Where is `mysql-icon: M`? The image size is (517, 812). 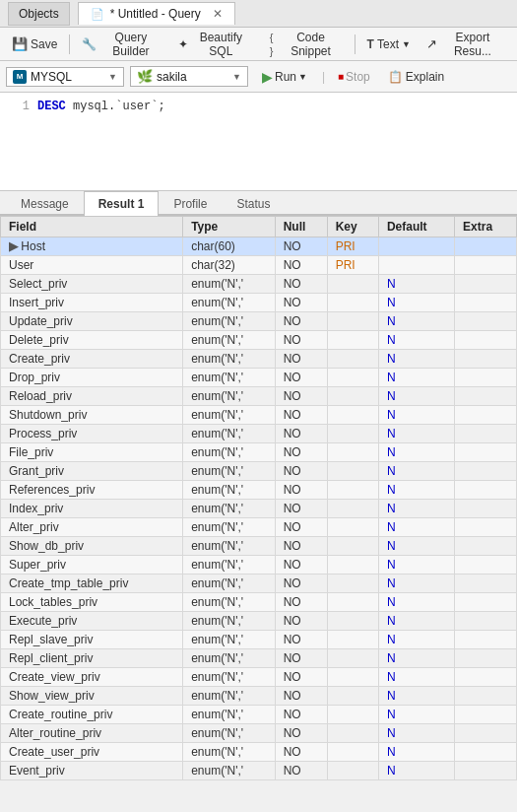
mysql-icon: M is located at coordinates (20, 77).